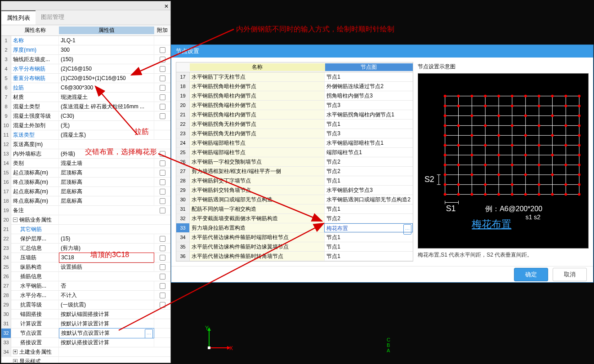 This screenshot has height=364, width=594. Describe the element at coordinates (86, 305) in the screenshot. I see `property-row: 29抗震等级(一级抗震)` at that location.